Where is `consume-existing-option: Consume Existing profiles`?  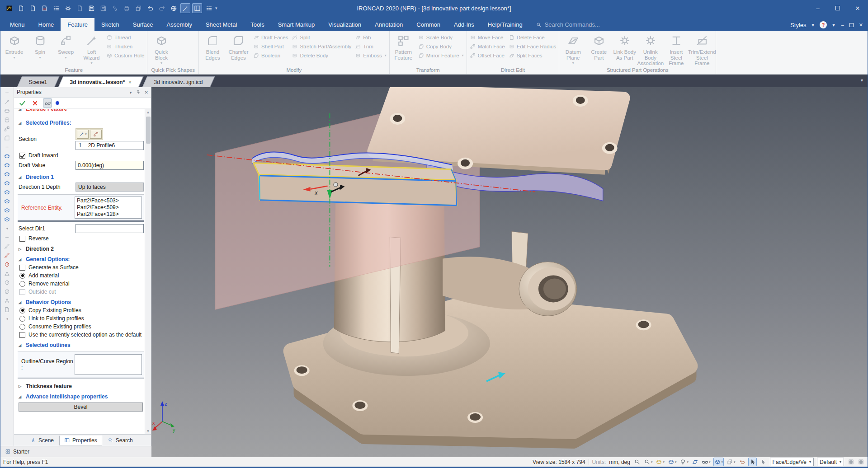 consume-existing-option: Consume Existing profiles is located at coordinates (81, 327).